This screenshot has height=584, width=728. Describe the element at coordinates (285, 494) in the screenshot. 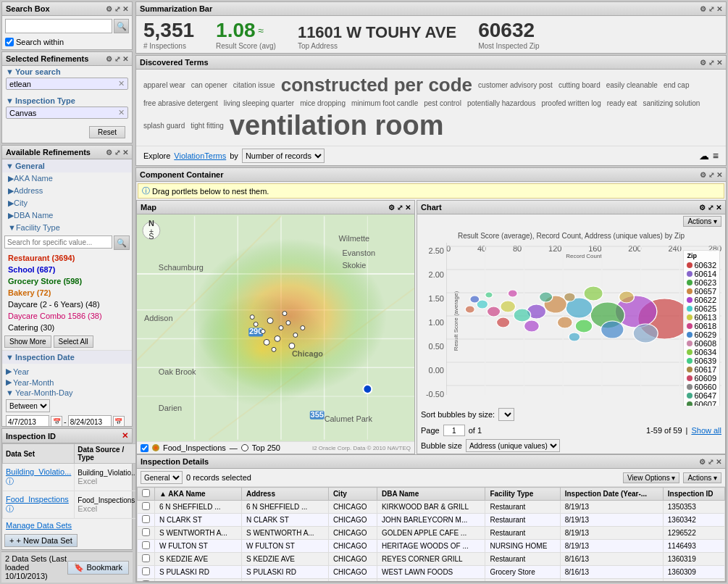

I see `col-address: Address` at that location.